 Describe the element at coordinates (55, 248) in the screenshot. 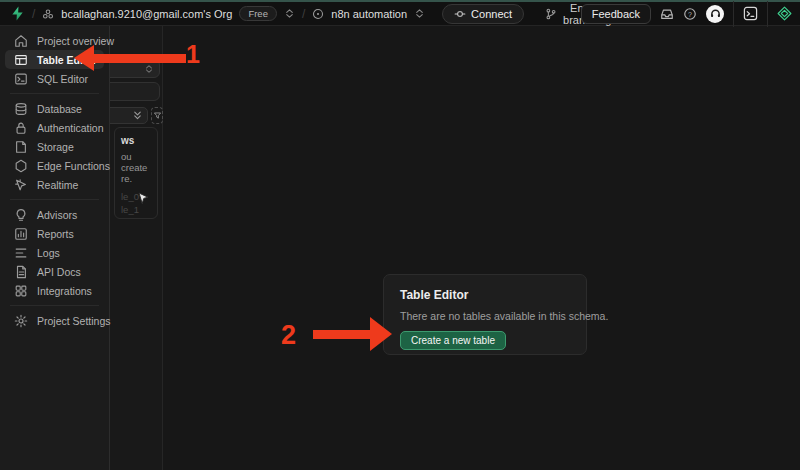

I see `nav-sidebar: Project overview Table Editor SQL Editor…` at that location.